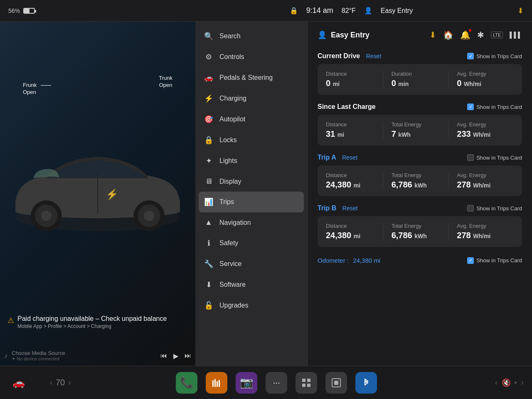  What do you see at coordinates (420, 79) in the screenshot?
I see `current-drive-stats: Distance 0 mi Duration 0 min` at bounding box center [420, 79].